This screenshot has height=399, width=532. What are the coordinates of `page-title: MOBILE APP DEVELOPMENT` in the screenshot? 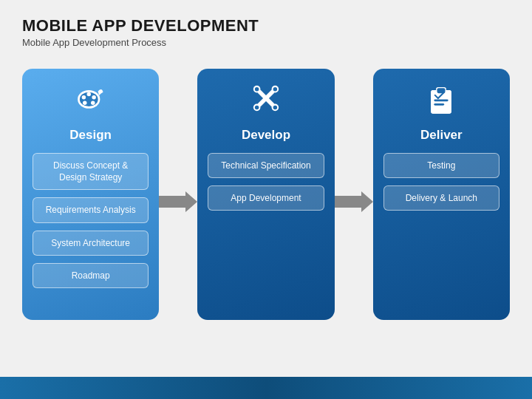 It's located at (266, 26).